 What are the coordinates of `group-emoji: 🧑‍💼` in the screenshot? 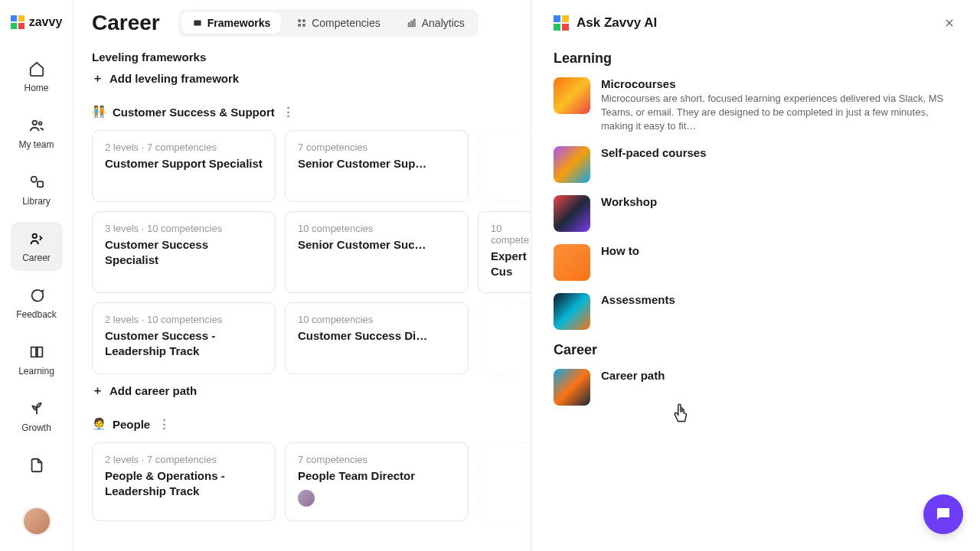 It's located at (100, 424).